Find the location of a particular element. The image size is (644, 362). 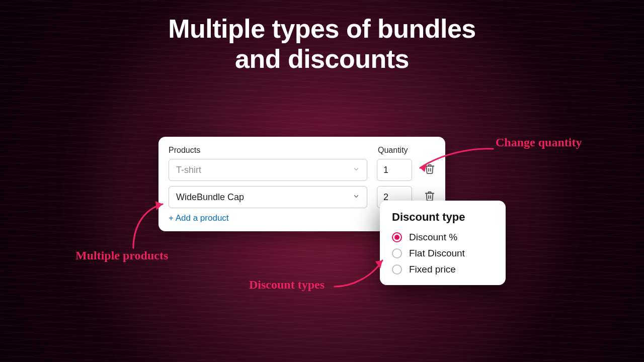

product-select: WideBundle Cap is located at coordinates (268, 197).